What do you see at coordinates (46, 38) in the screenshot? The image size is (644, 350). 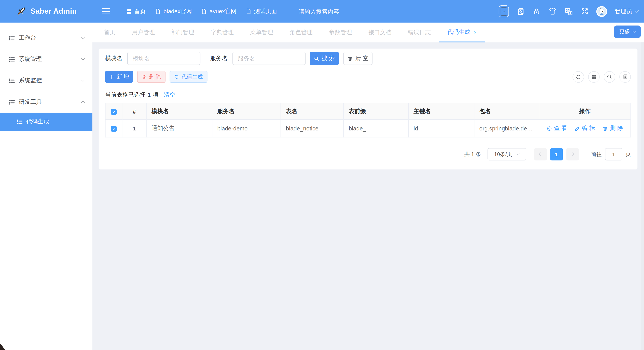 I see `sidebar-item-workbench: 工作台` at bounding box center [46, 38].